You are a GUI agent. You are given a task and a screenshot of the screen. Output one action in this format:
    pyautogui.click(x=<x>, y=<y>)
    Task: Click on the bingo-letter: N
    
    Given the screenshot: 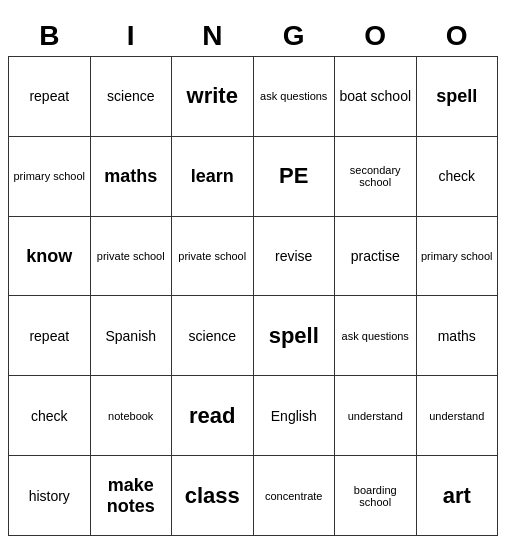 What is the action you would take?
    pyautogui.click(x=213, y=36)
    